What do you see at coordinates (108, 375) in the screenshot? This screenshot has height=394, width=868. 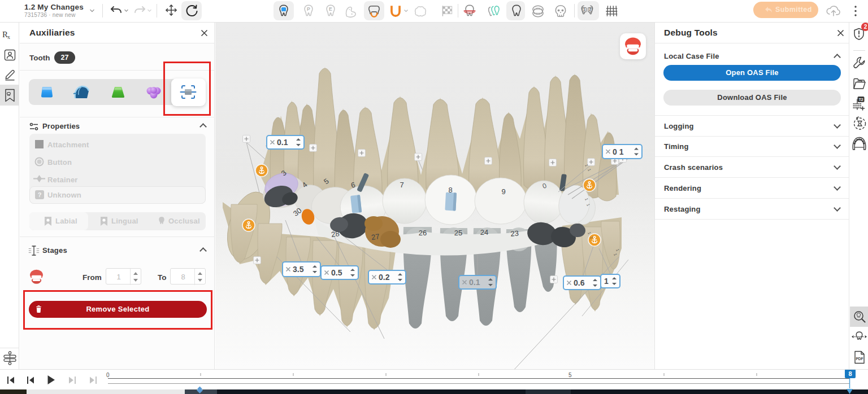 I see `svg-text: 0` at bounding box center [108, 375].